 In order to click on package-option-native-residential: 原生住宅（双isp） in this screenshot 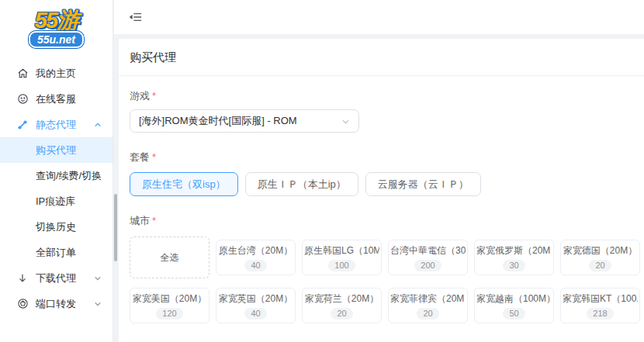, I will do `click(184, 185)`.